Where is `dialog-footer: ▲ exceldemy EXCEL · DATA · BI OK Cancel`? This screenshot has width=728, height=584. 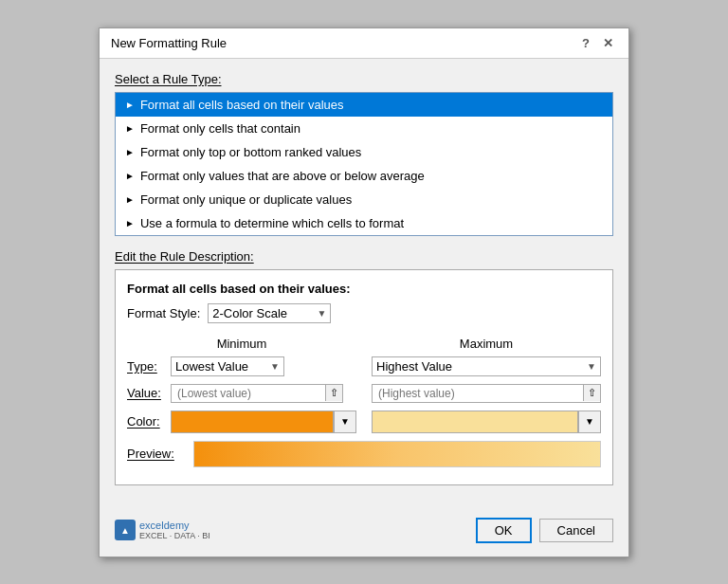 dialog-footer: ▲ exceldemy EXCEL · DATA · BI OK Cancel is located at coordinates (364, 535).